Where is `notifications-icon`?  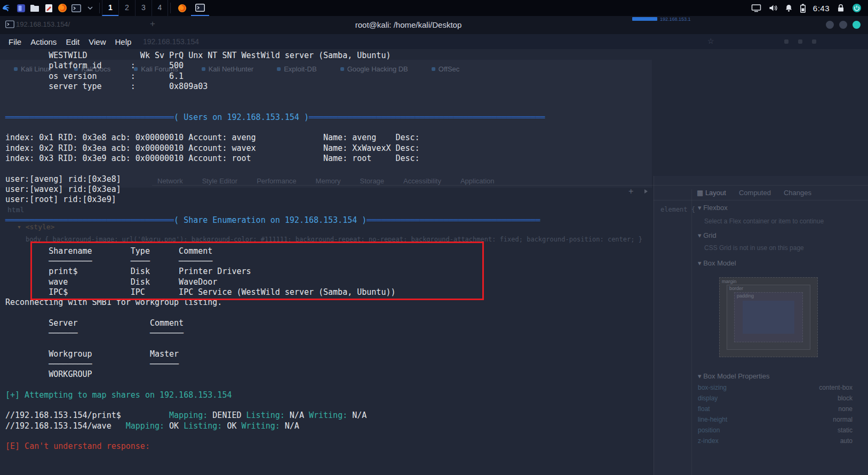
notifications-icon is located at coordinates (789, 8).